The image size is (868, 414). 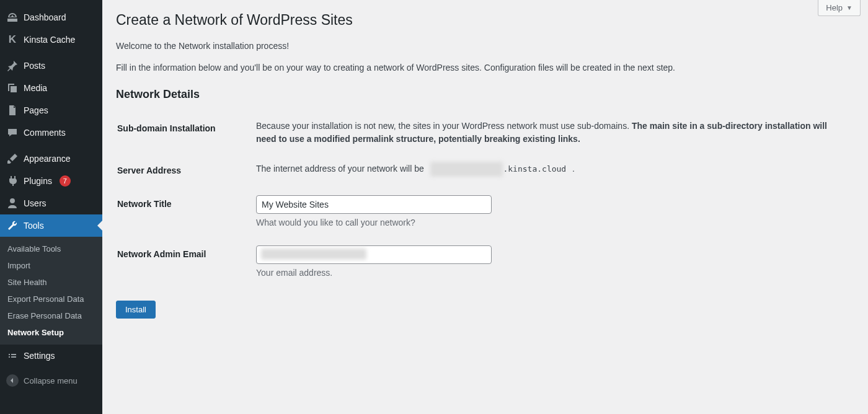 I want to click on sidebar-item-kinsta-cache: K Kinsta Cache, so click(x=51, y=40).